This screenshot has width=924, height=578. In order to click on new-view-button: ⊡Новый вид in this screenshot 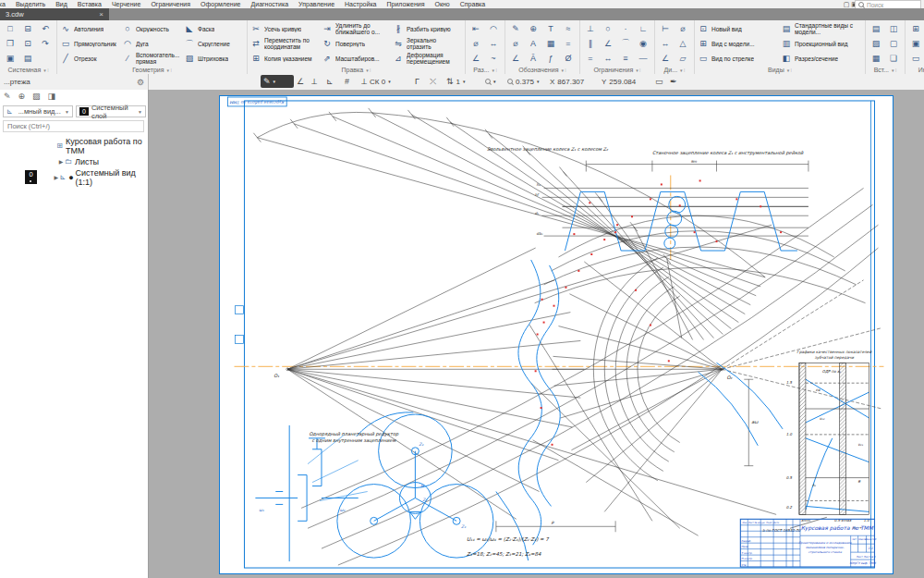, I will do `click(738, 29)`.